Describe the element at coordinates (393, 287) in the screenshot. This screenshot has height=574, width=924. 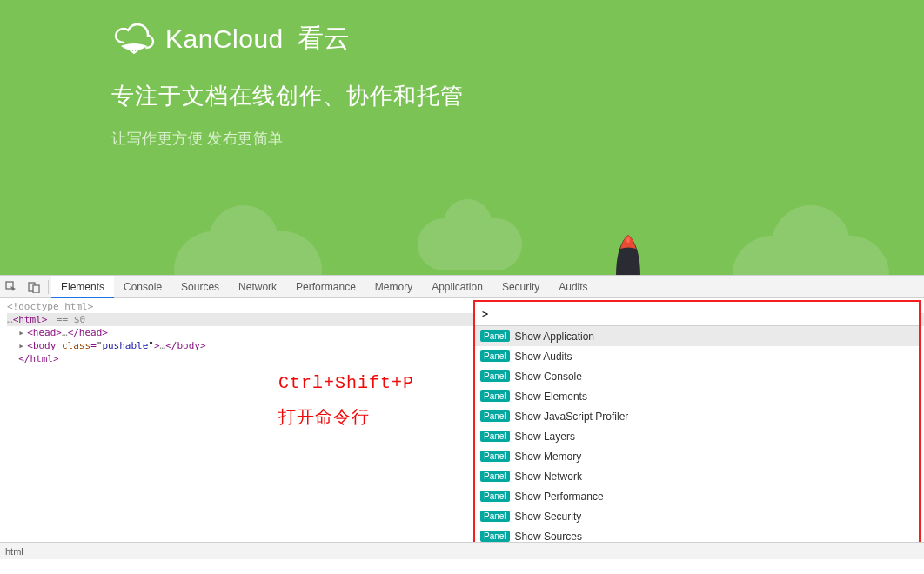
I see `tab-memory: Memory` at that location.